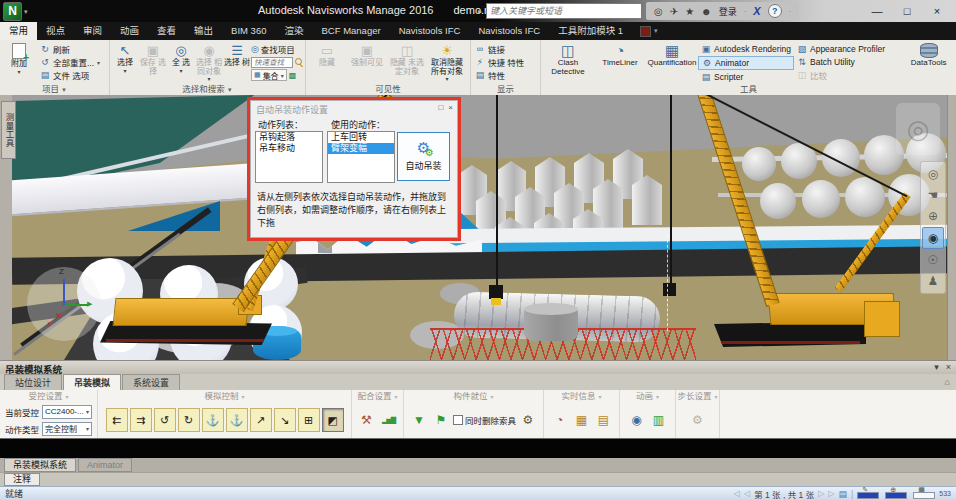 The height and width of the screenshot is (500, 956). I want to click on infocenter-search-input, so click(564, 11).